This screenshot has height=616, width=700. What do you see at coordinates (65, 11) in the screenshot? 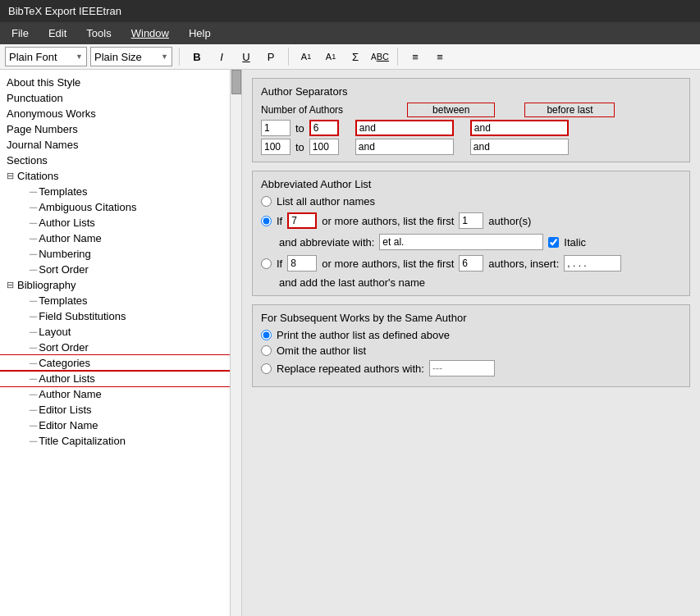
I see `app-title: BibTeX Export IEEEtran` at bounding box center [65, 11].